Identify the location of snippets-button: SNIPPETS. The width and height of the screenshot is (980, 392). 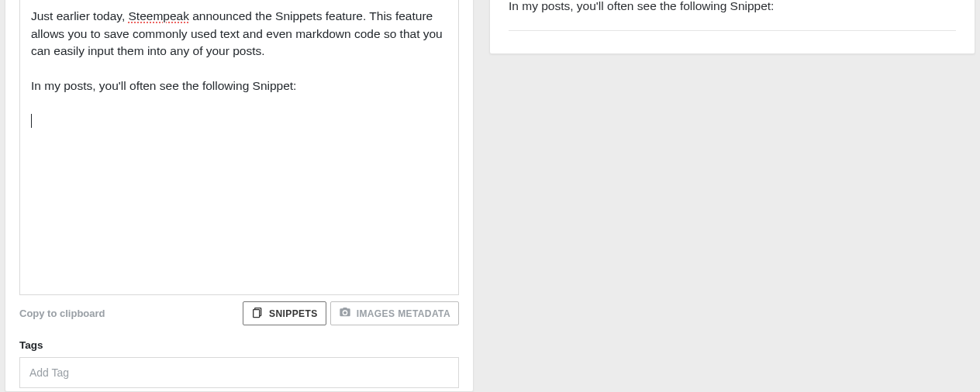
(285, 313).